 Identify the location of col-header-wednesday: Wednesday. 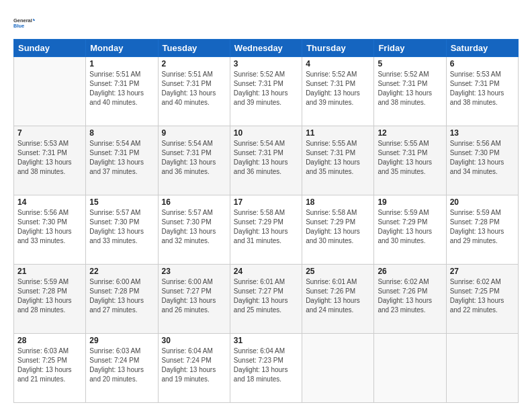
(266, 48).